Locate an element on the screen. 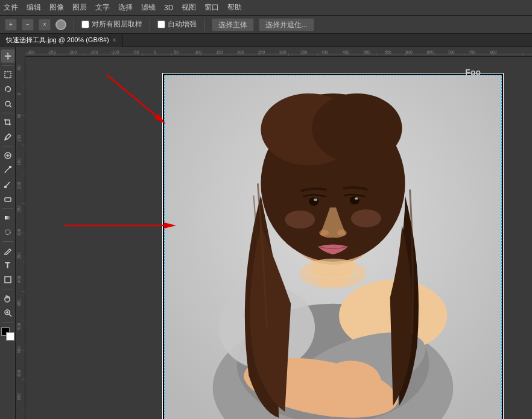 This screenshot has width=532, height=419. left-toolbar: T is located at coordinates (8, 233).